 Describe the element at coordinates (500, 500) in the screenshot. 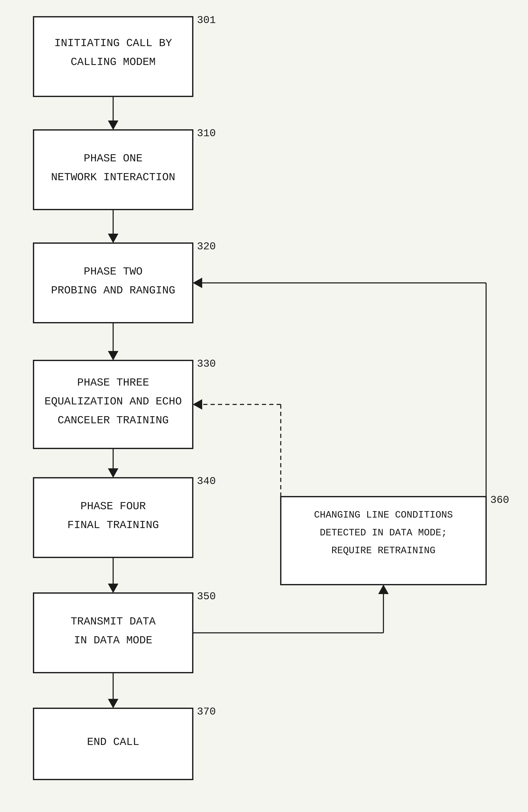

I see `label-360: 360` at that location.